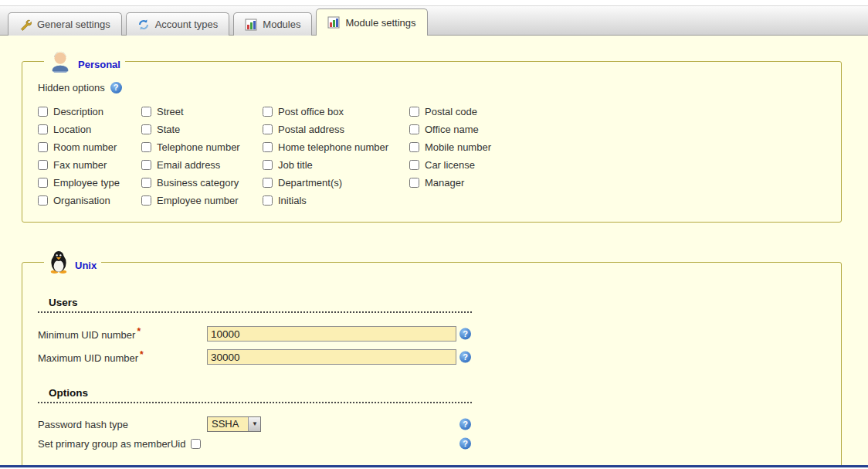 The height and width of the screenshot is (469, 868). I want to click on max-uid-input, so click(332, 357).